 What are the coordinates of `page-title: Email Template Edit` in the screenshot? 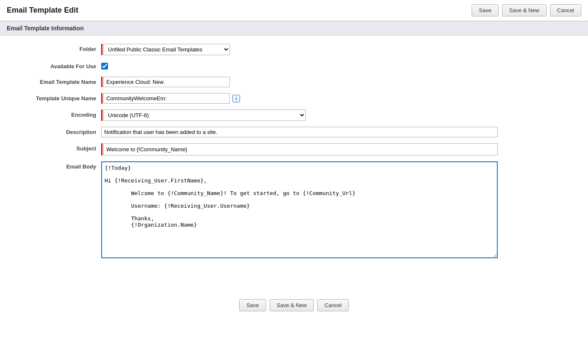 It's located at (43, 10).